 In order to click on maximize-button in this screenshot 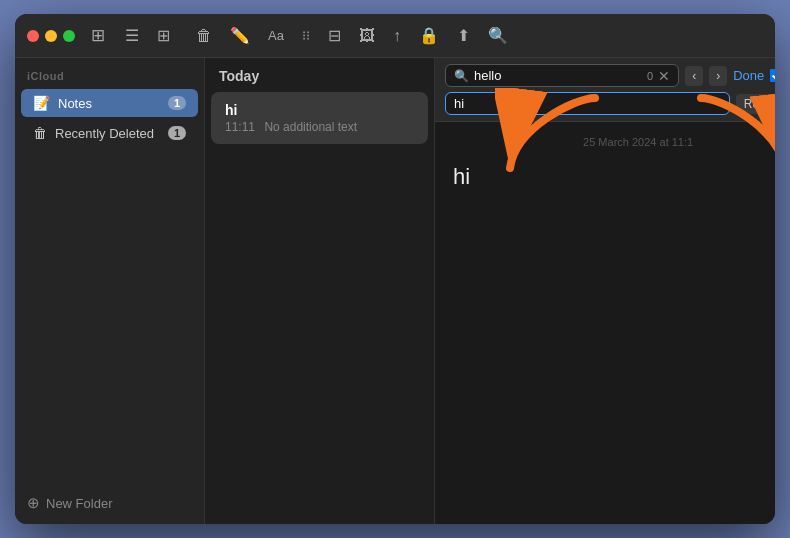, I will do `click(69, 36)`.